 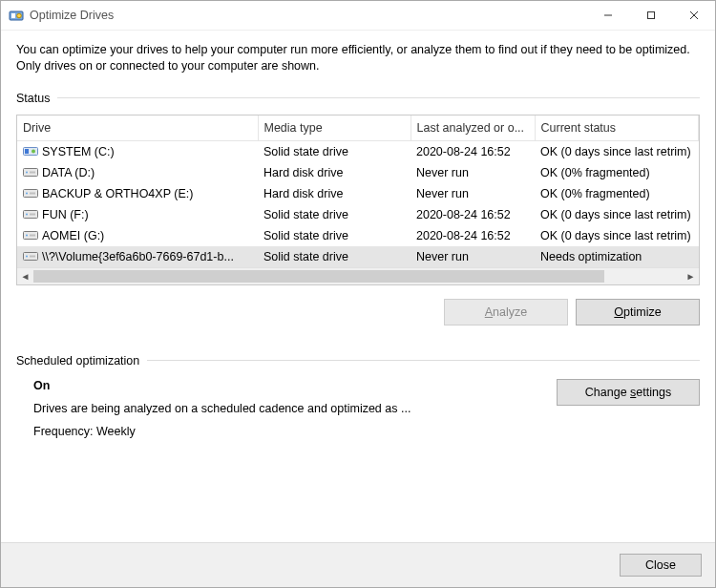 I want to click on table-header-row: Drive Media type Last analyzed or o... C…, so click(x=358, y=128).